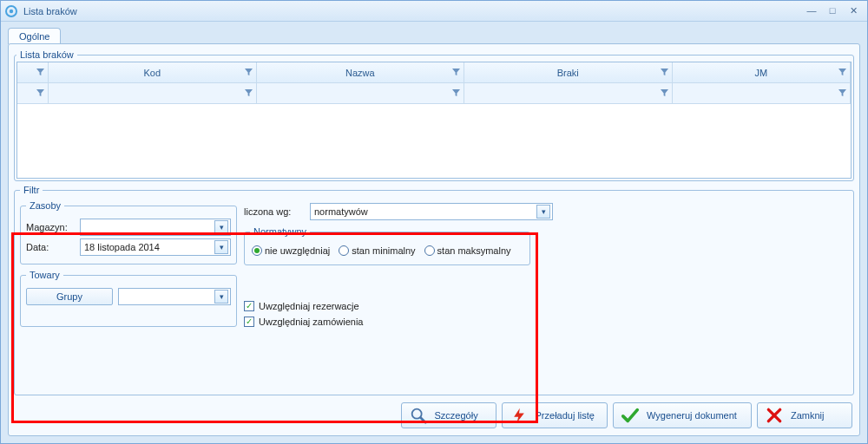 The image size is (868, 444). I want to click on maximize-button: □, so click(832, 10).